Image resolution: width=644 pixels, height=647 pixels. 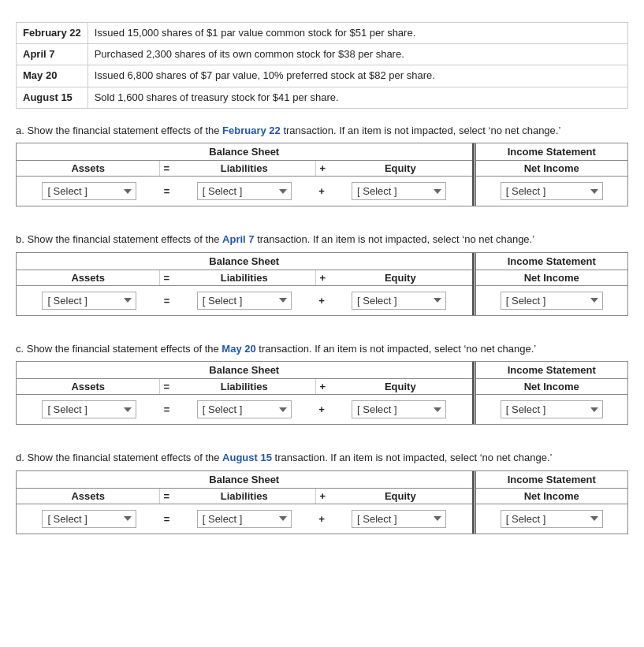 I want to click on select-row-a: [ Select ]No net changeIncreaseDecrease=…, so click(x=244, y=191).